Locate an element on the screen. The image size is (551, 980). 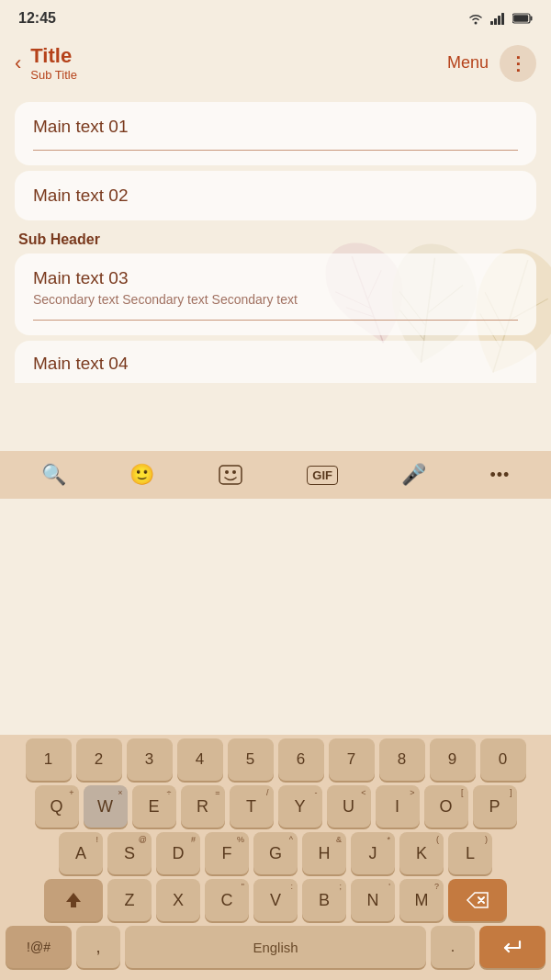
list-item-4-text: Main text 04 is located at coordinates (81, 364).